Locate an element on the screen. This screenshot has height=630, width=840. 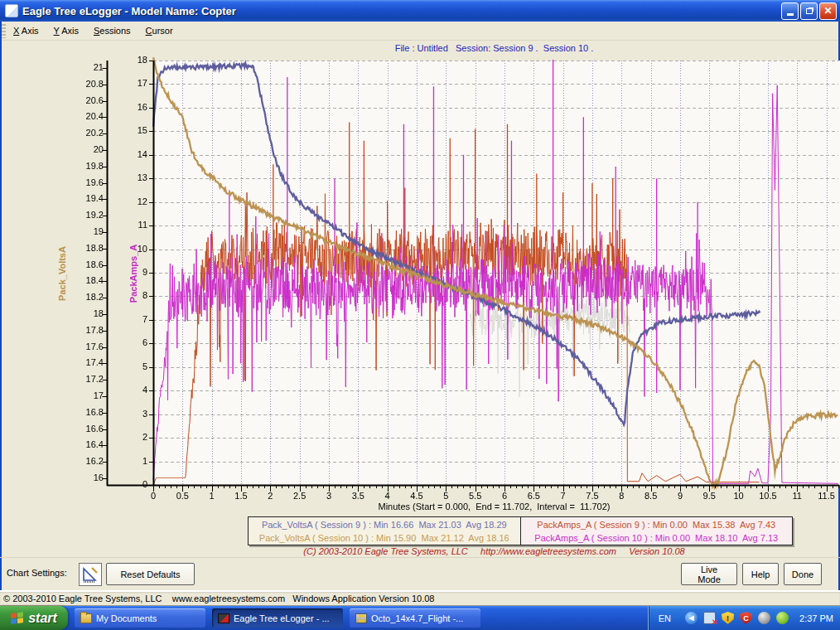
close-icon: ✕ is located at coordinates (828, 11).